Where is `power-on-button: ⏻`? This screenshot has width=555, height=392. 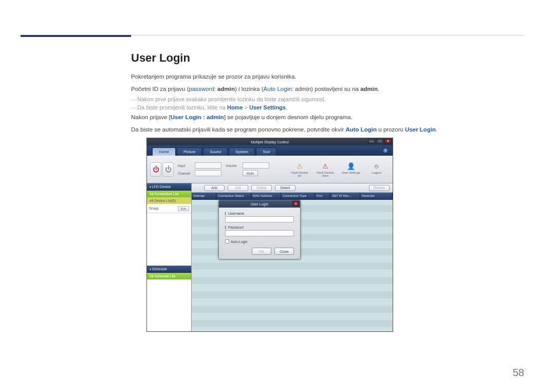
power-on-button: ⏻ is located at coordinates (156, 170).